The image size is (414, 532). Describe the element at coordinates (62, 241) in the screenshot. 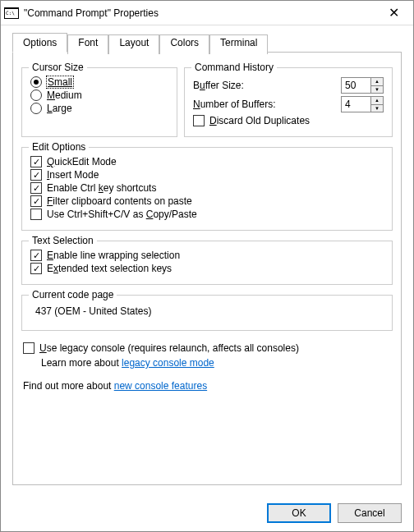

I see `textsel-legend: Text Selection` at that location.